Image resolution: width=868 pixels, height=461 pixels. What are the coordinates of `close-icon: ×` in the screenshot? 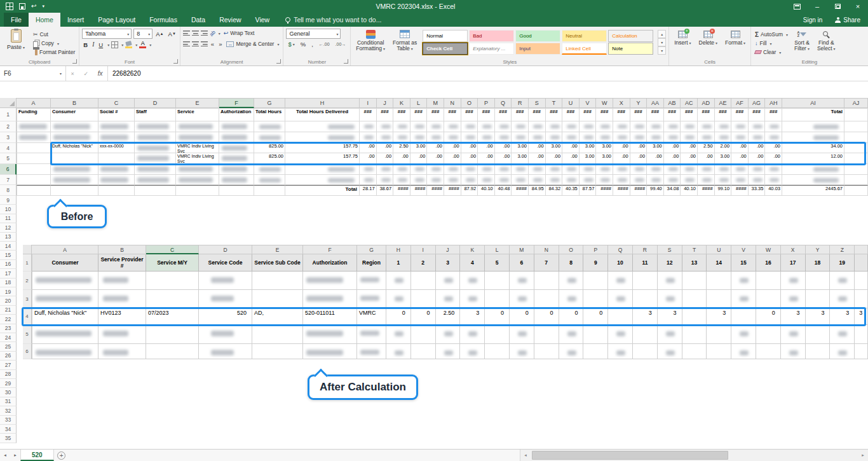 It's located at (858, 6).